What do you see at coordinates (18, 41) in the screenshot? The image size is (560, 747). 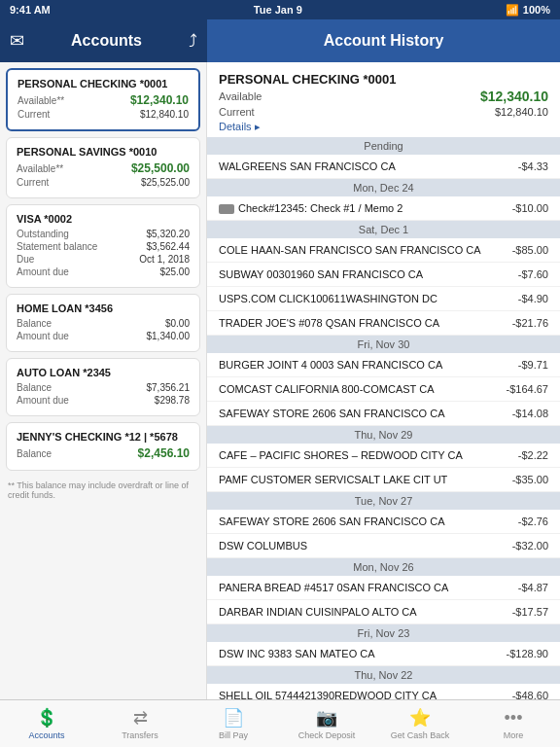 I see `mail-icon: ✉` at bounding box center [18, 41].